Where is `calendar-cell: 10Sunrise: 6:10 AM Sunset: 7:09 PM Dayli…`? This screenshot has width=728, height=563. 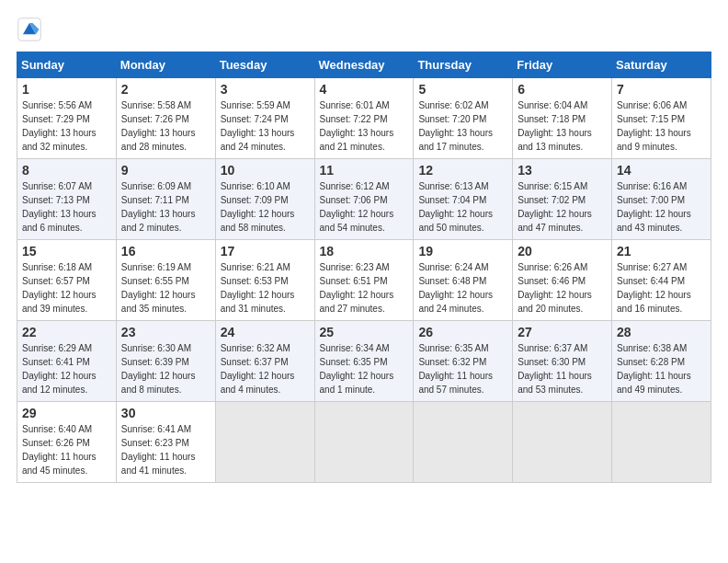 calendar-cell: 10Sunrise: 6:10 AM Sunset: 7:09 PM Dayli… is located at coordinates (265, 200).